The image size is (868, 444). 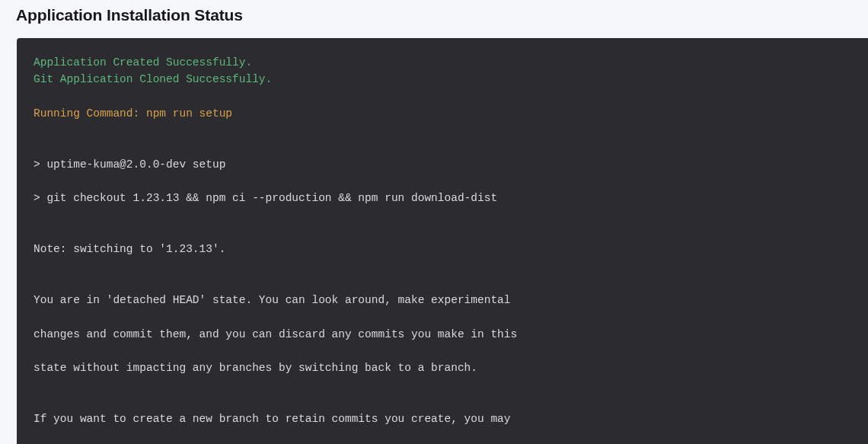 I want to click on terminal-line: Git Application Cloned Successfully., so click(x=152, y=79).